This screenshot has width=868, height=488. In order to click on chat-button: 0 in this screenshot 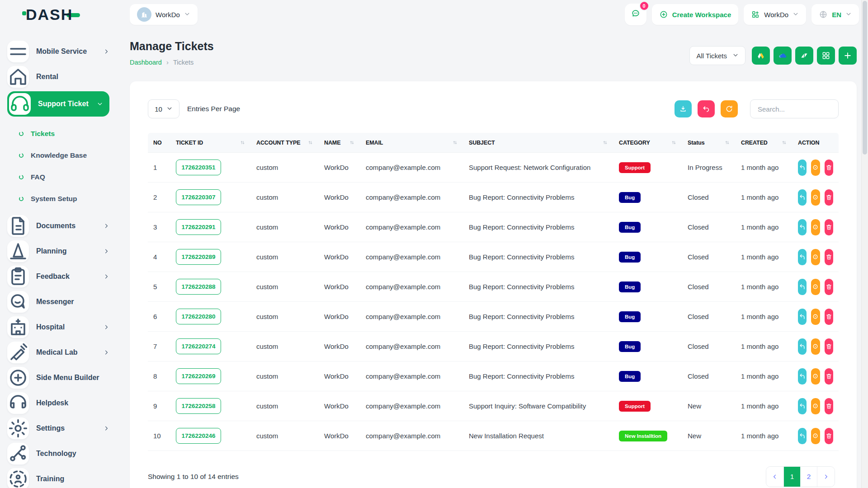, I will do `click(636, 14)`.